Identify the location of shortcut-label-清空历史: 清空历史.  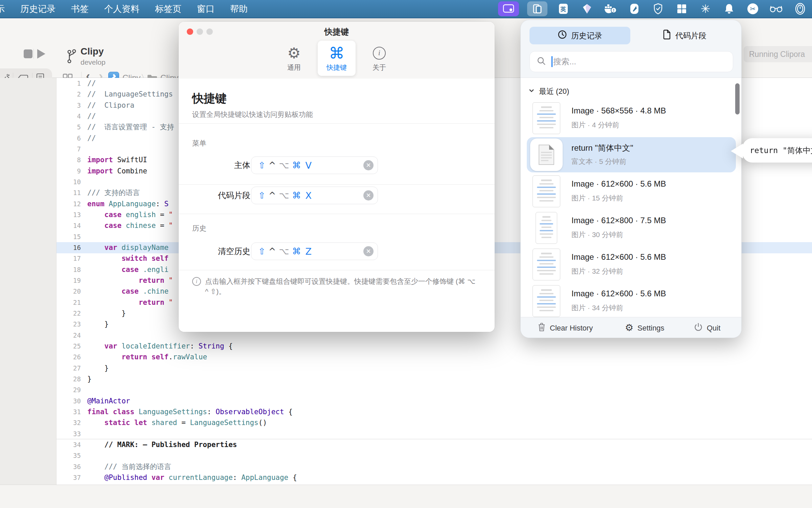
(221, 251).